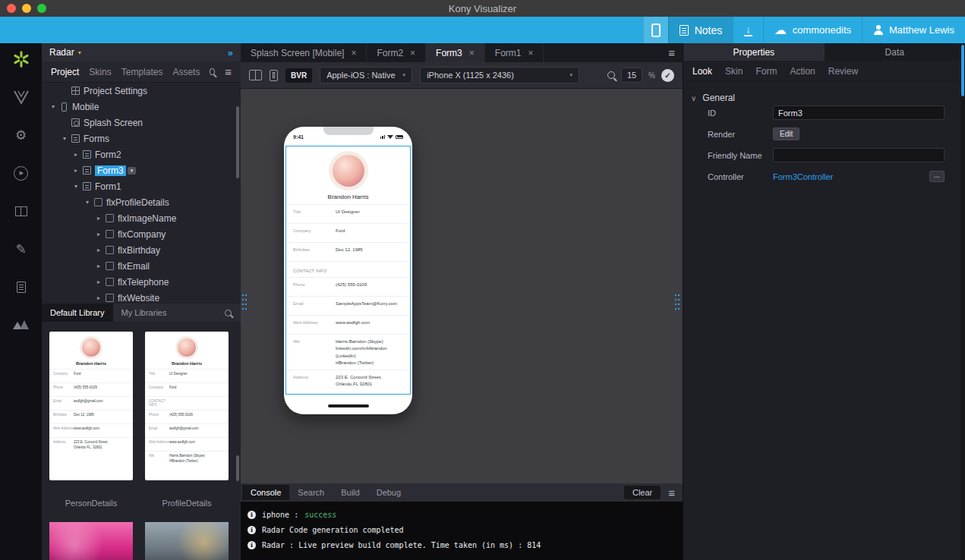 The image size is (965, 560). Describe the element at coordinates (348, 252) in the screenshot. I see `profile-field-row: Birthdate Dec 12, 1985` at that location.